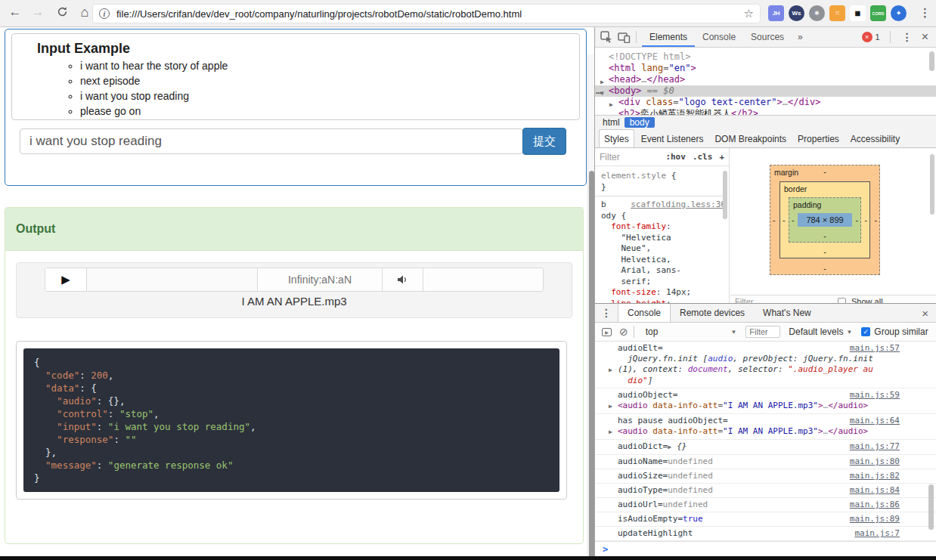  I want to click on bookmark-star-icon: ☆, so click(748, 14).